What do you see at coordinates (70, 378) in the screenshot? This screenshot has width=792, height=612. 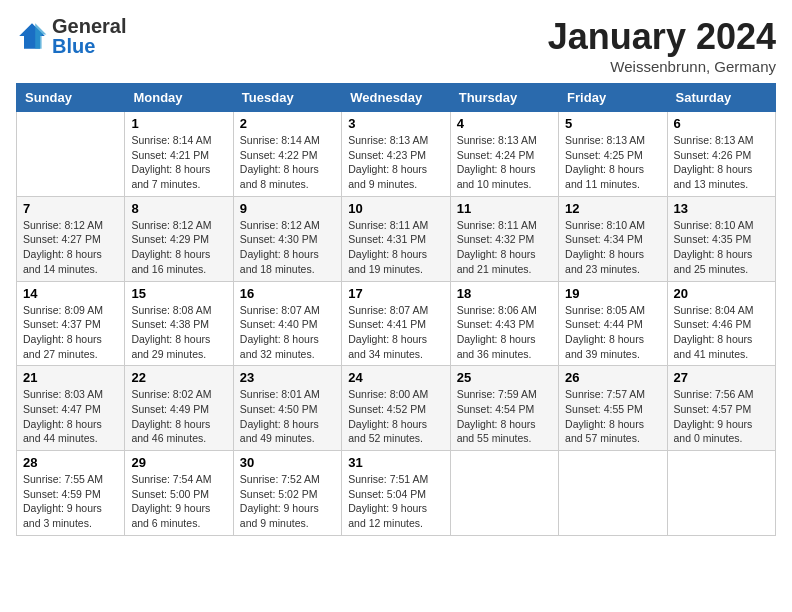 I see `day-number: 21` at bounding box center [70, 378].